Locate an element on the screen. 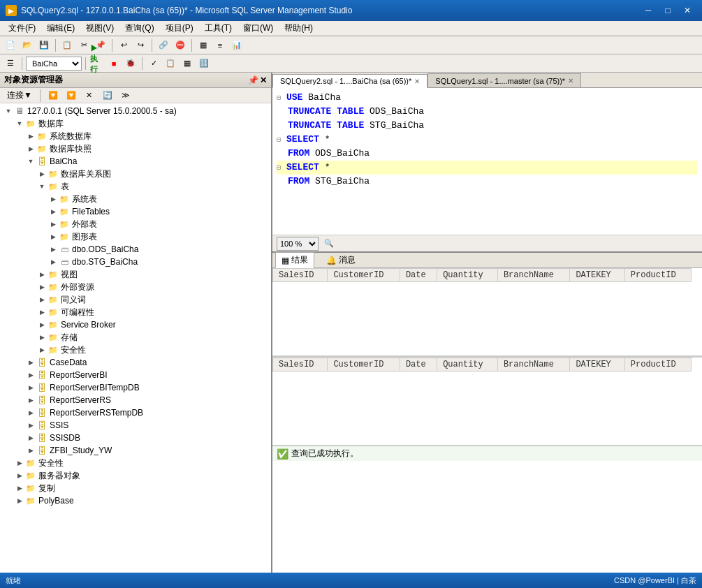 Image resolution: width=702 pixels, height=588 pixels. tree-item: ▶📁FileTables is located at coordinates (136, 212).